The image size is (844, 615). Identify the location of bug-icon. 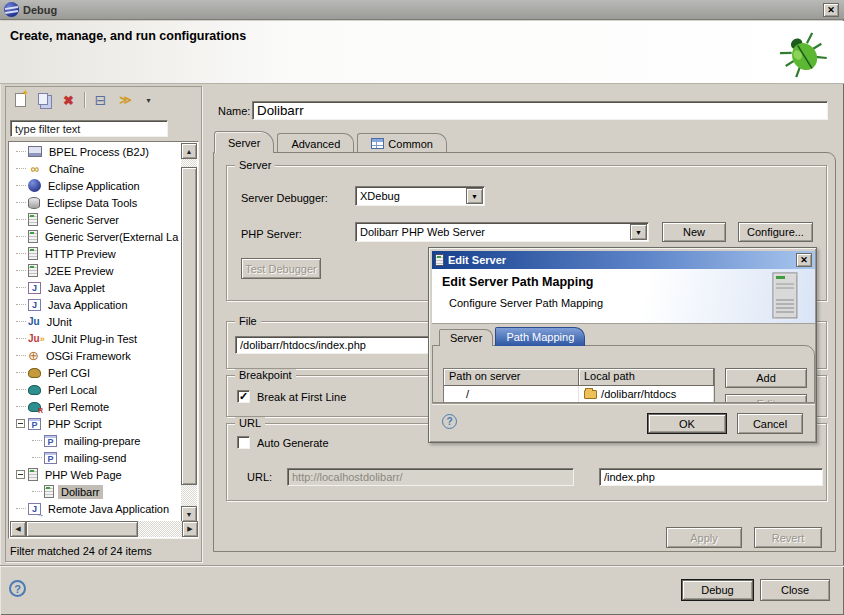
(803, 54).